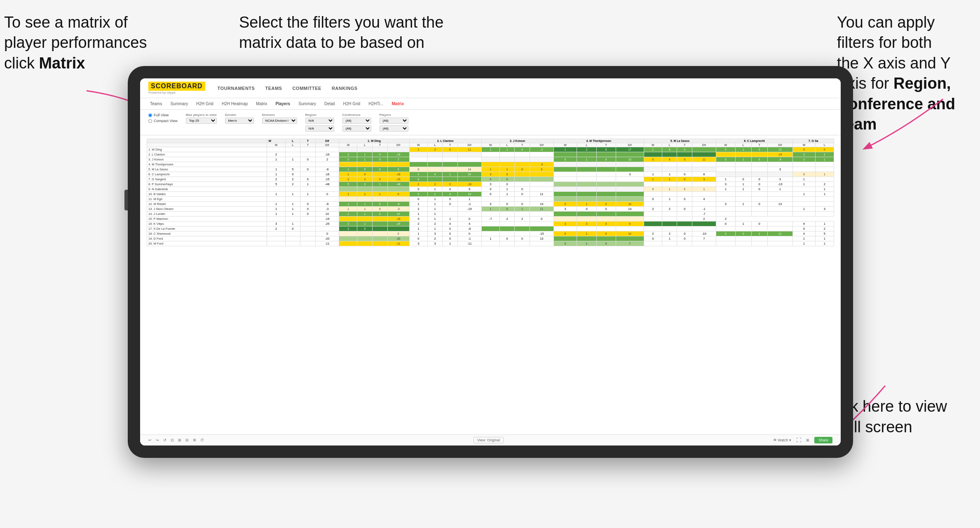 The width and height of the screenshot is (980, 528). I want to click on filter-gender: Gender Men's, so click(239, 118).